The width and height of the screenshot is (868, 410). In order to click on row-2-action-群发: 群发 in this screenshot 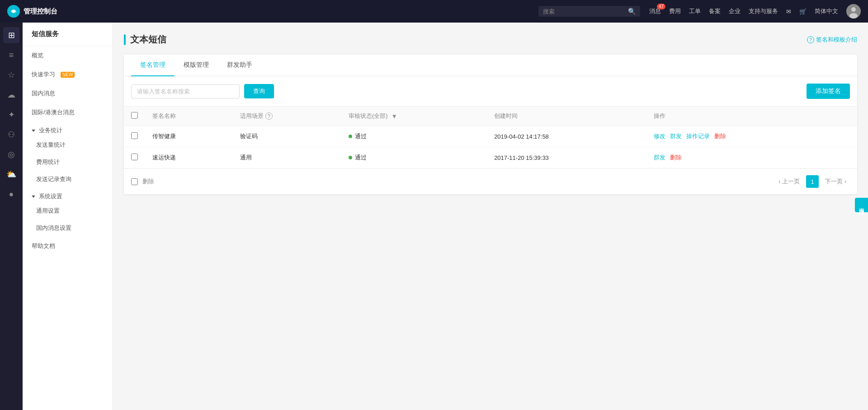, I will do `click(660, 157)`.